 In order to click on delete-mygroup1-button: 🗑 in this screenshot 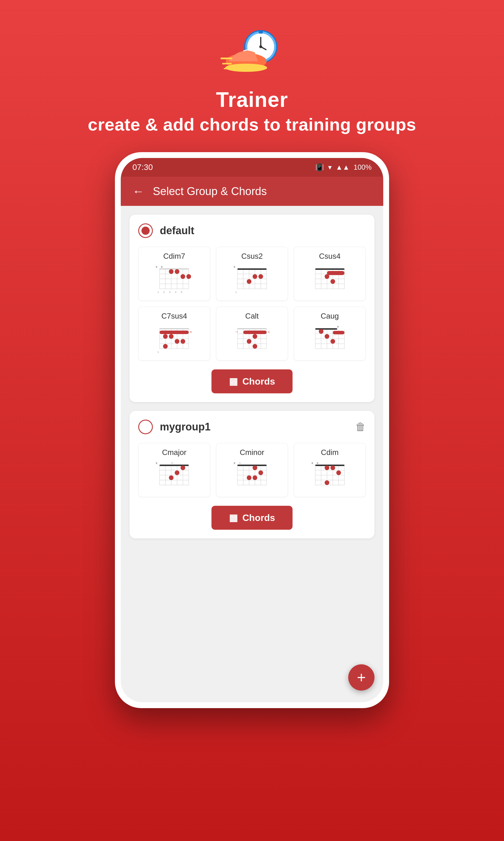, I will do `click(361, 427)`.